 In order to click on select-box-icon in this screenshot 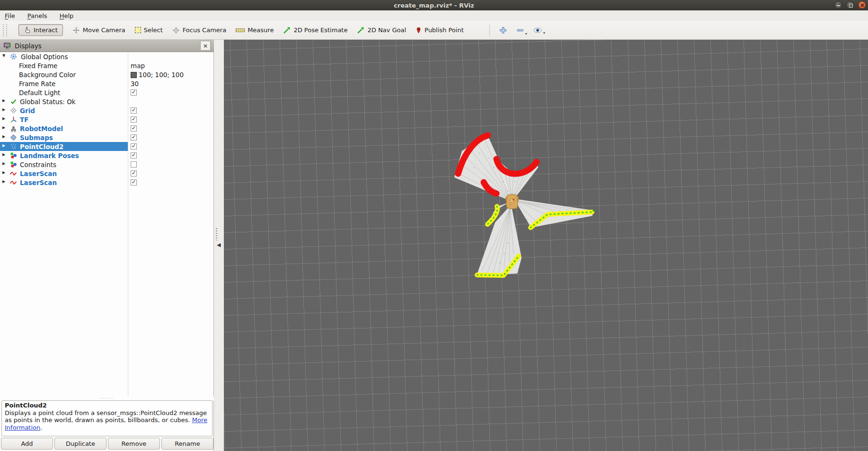, I will do `click(138, 30)`.